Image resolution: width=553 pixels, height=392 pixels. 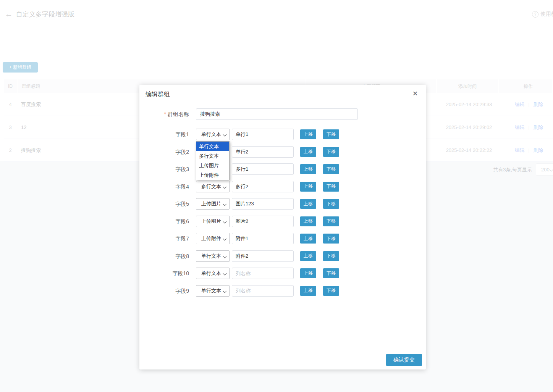 What do you see at coordinates (178, 114) in the screenshot?
I see `group-name-label-text: 群组名称` at bounding box center [178, 114].